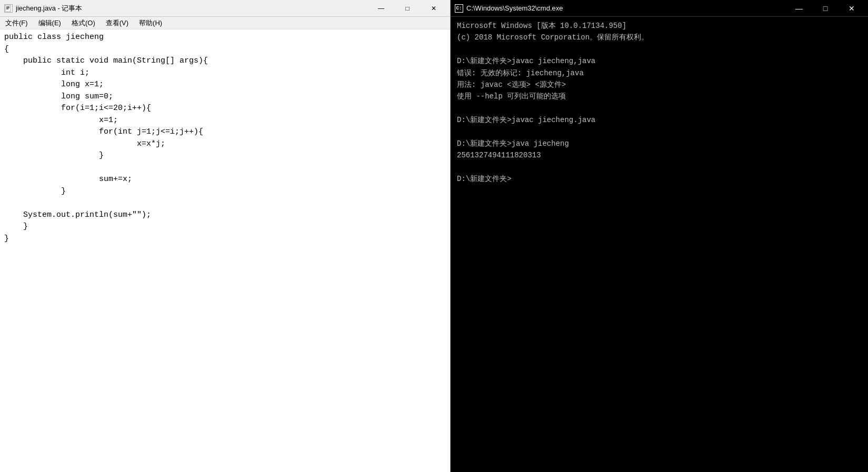  I want to click on menu-file: 文件(F), so click(17, 23).